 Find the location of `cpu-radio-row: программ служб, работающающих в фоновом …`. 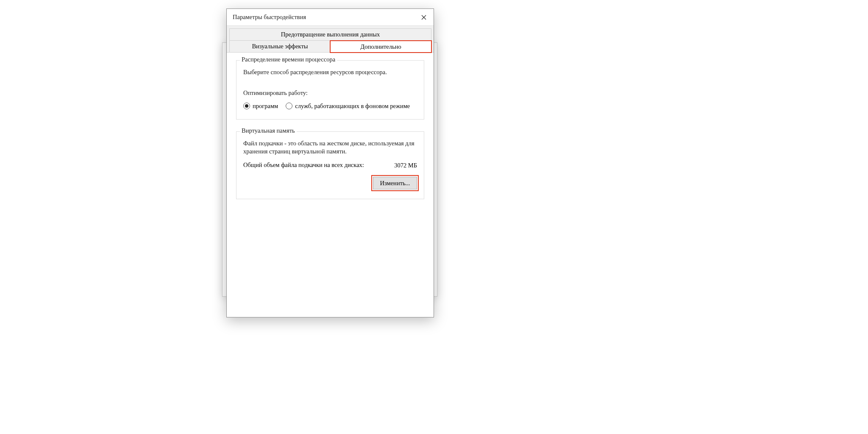

cpu-radio-row: программ служб, работающающих в фоновом … is located at coordinates (330, 106).